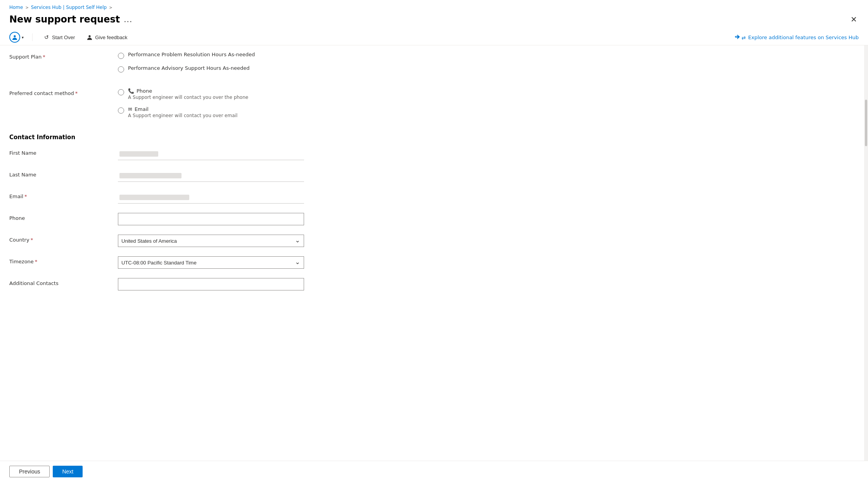 Image resolution: width=868 pixels, height=482 pixels. I want to click on first-name-field, so click(211, 154).